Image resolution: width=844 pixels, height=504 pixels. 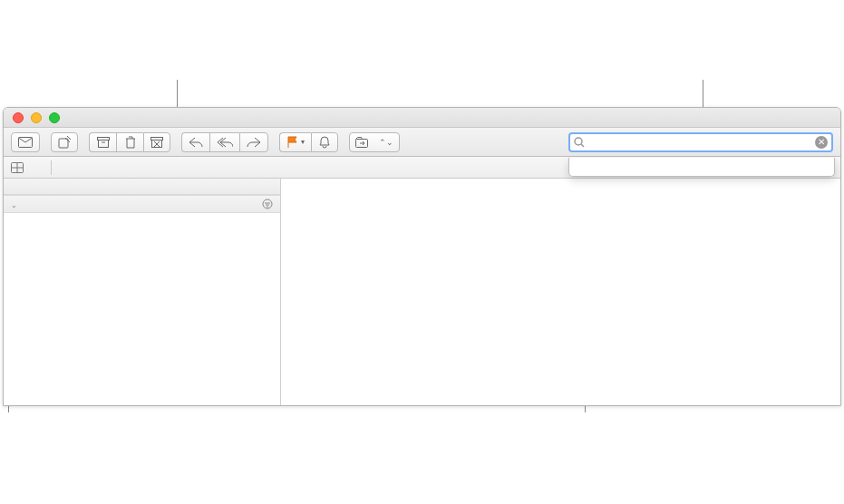 I want to click on minimize-button, so click(x=36, y=118).